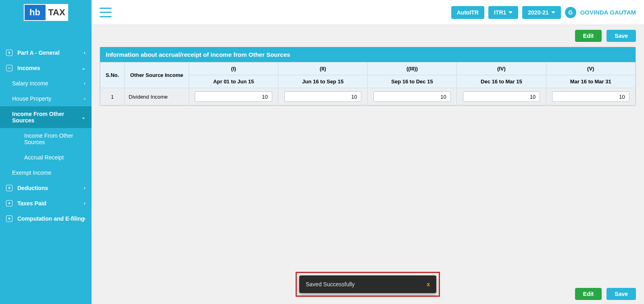 The image size is (644, 304). Describe the element at coordinates (44, 157) in the screenshot. I see `sidebar-label: Accrual Receipt` at that location.